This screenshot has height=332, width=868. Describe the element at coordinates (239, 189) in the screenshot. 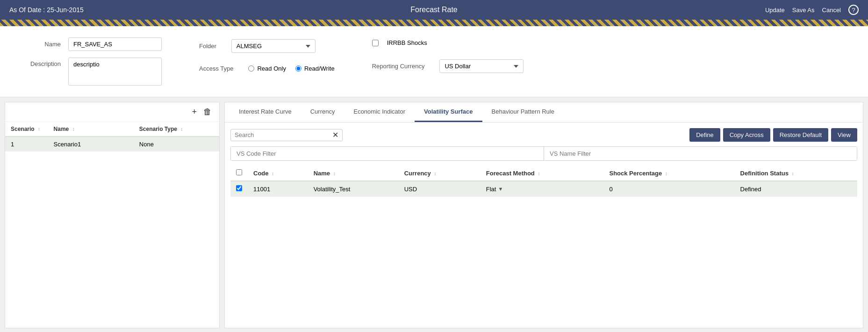

I see `row-checkbox-cell` at that location.